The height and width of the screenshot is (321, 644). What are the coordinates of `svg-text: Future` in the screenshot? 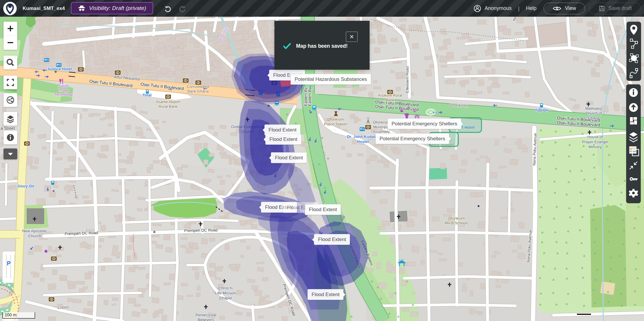 It's located at (64, 86).